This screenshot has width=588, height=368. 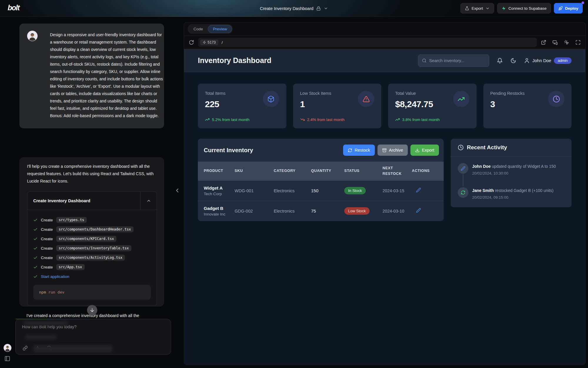 What do you see at coordinates (235, 61) in the screenshot?
I see `dashboard-title: Inventory Dashboard` at bounding box center [235, 61].